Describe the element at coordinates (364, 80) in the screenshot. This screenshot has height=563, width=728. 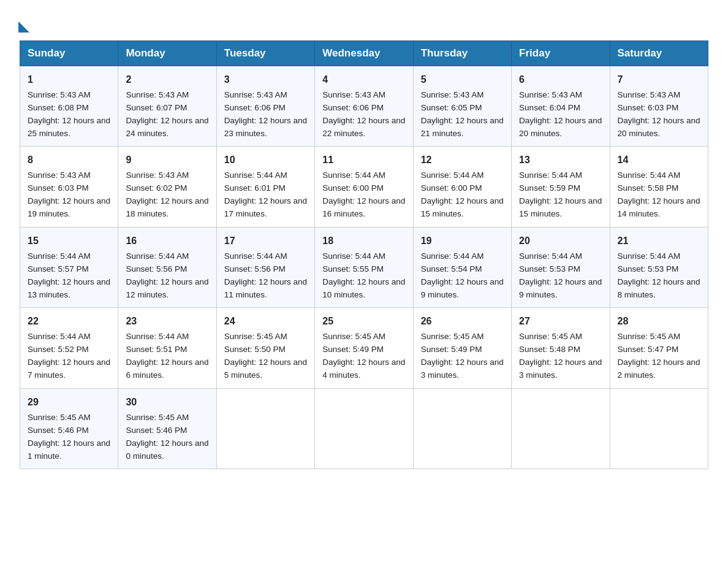
I see `day-number: 4` at that location.